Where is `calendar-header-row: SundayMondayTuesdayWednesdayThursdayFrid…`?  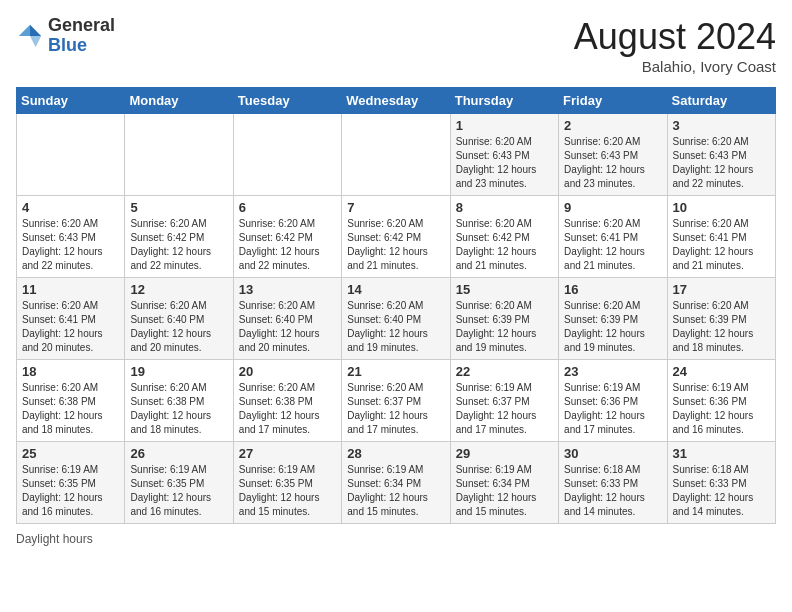 calendar-header-row: SundayMondayTuesdayWednesdayThursdayFrid… is located at coordinates (396, 101).